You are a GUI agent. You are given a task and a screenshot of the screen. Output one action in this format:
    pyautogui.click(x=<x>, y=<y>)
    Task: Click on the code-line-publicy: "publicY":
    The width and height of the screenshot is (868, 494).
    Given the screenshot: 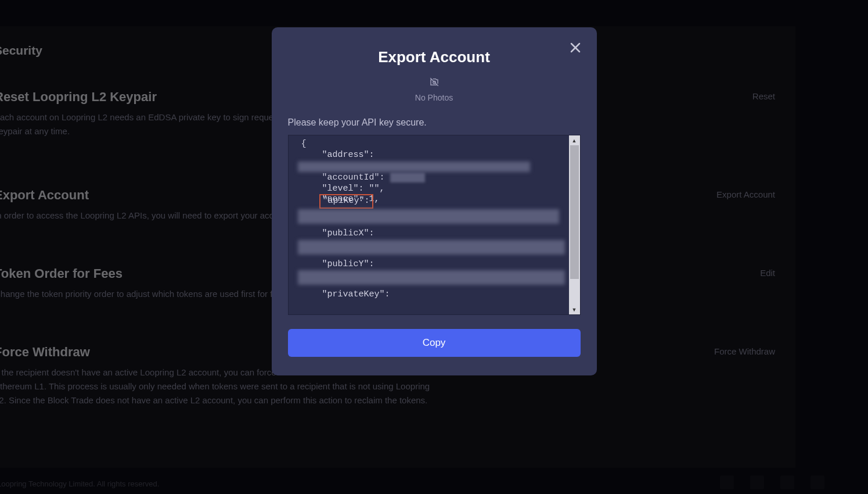 What is the action you would take?
    pyautogui.click(x=432, y=265)
    